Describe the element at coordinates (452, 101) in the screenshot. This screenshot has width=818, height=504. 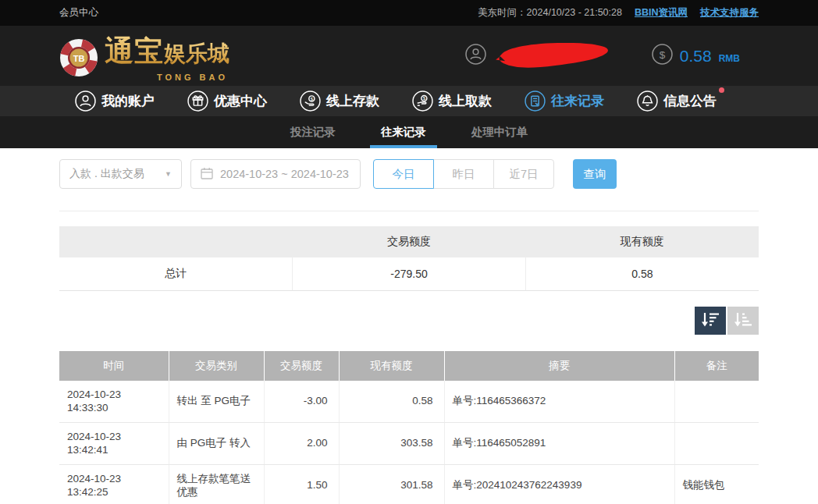
I see `nav-item-online-withdrawal: $ 线上取款` at that location.